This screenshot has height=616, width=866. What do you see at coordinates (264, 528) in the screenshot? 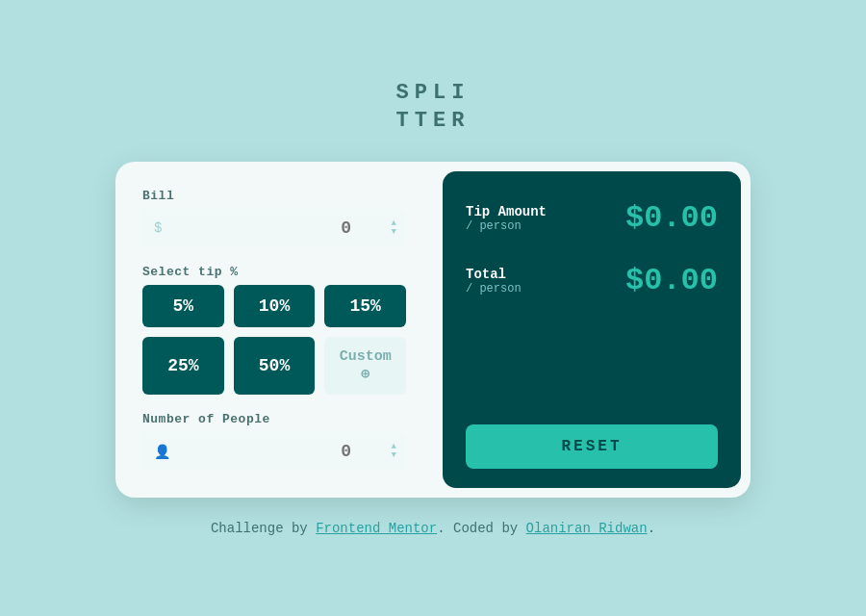
I see `footer-text-before: Challenge by` at bounding box center [264, 528].